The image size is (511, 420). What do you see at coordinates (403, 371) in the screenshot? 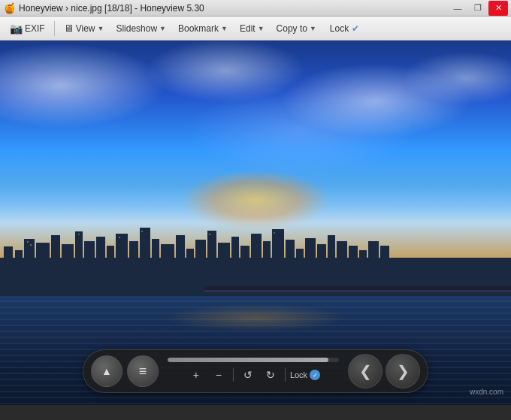
I see `next-button: ❯` at bounding box center [403, 371].